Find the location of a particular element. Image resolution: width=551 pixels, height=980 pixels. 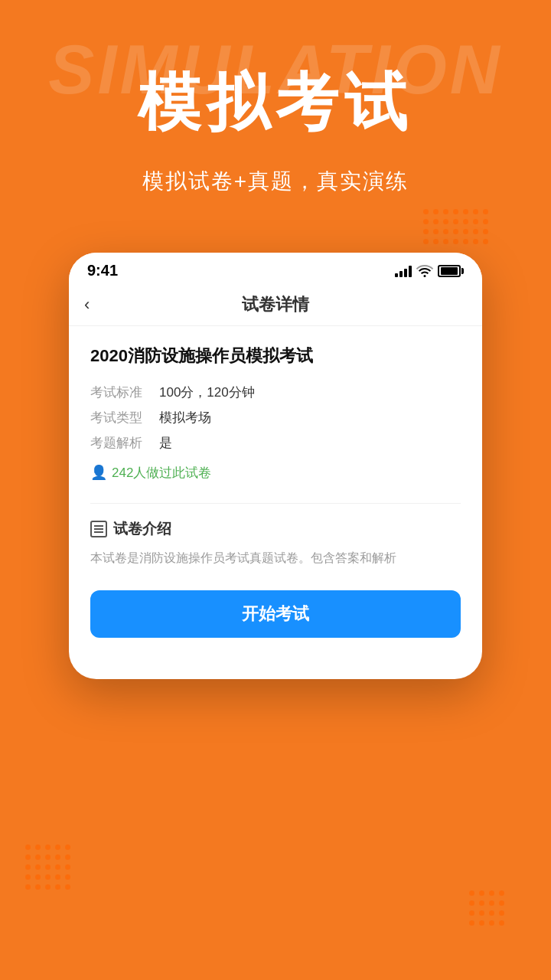

back-button: ‹ is located at coordinates (87, 305).